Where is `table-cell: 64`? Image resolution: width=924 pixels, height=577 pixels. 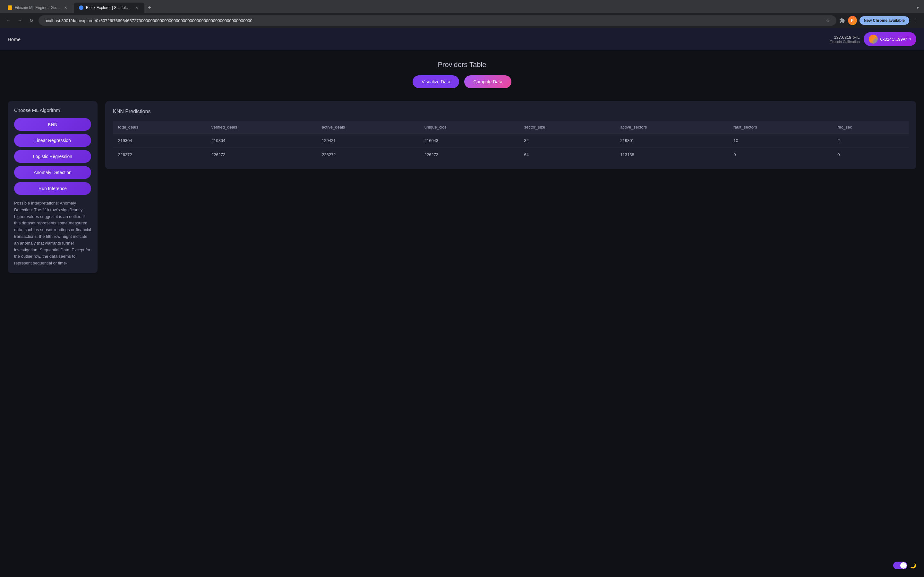
table-cell: 64 is located at coordinates (567, 155).